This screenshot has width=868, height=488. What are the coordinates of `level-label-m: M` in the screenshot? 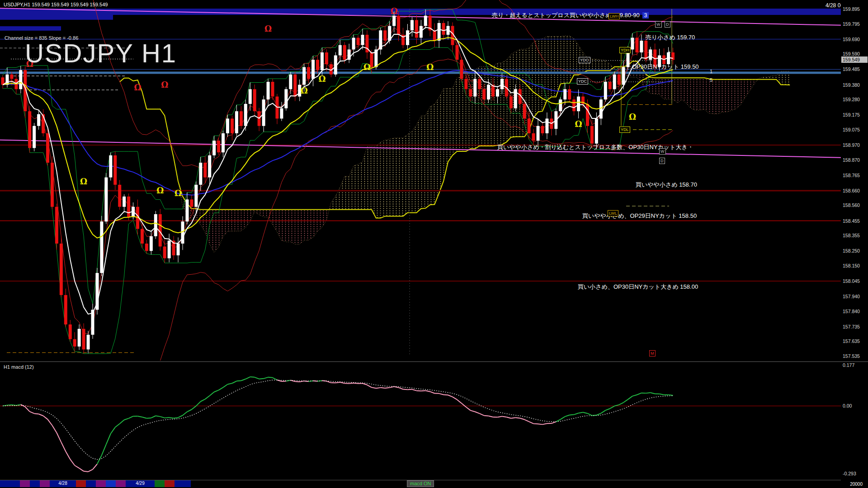 It's located at (652, 353).